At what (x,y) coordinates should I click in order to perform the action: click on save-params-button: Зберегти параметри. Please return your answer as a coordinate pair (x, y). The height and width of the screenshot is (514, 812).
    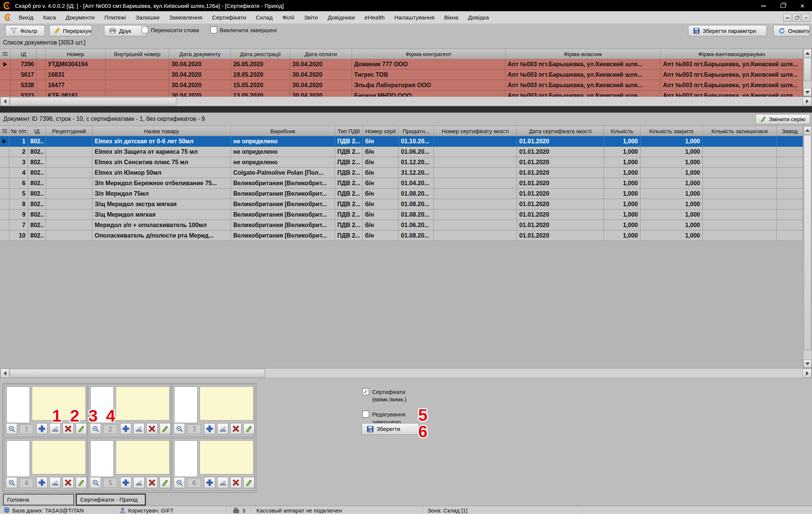
    Looking at the image, I should click on (727, 31).